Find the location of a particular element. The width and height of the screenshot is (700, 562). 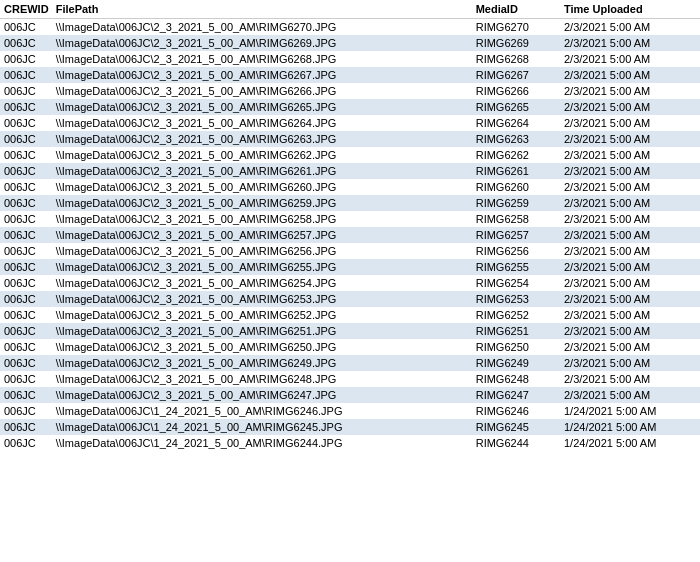

cell-mediaid: RIMG6263 is located at coordinates (516, 139).